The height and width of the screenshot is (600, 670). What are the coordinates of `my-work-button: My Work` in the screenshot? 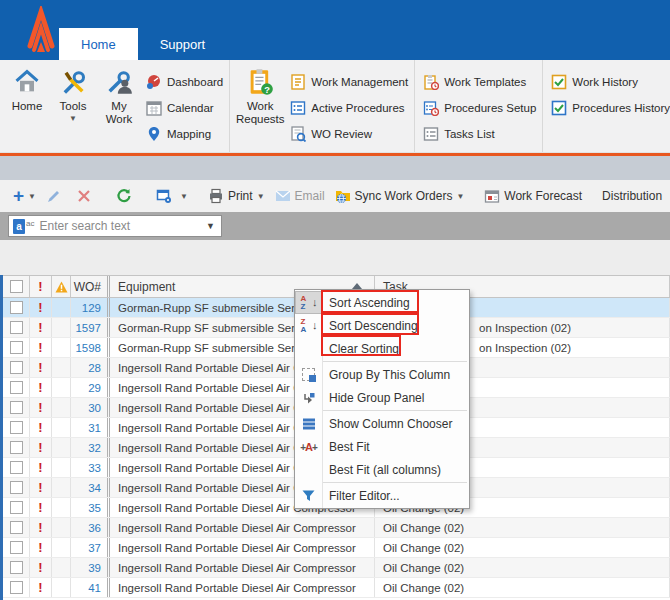 It's located at (119, 106).